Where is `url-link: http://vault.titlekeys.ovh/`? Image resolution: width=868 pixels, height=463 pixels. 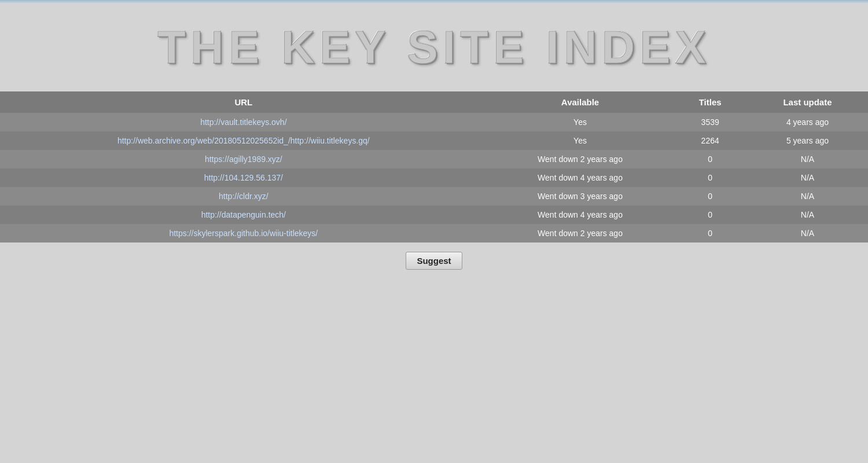
url-link: http://vault.titlekeys.ovh/ is located at coordinates (243, 122).